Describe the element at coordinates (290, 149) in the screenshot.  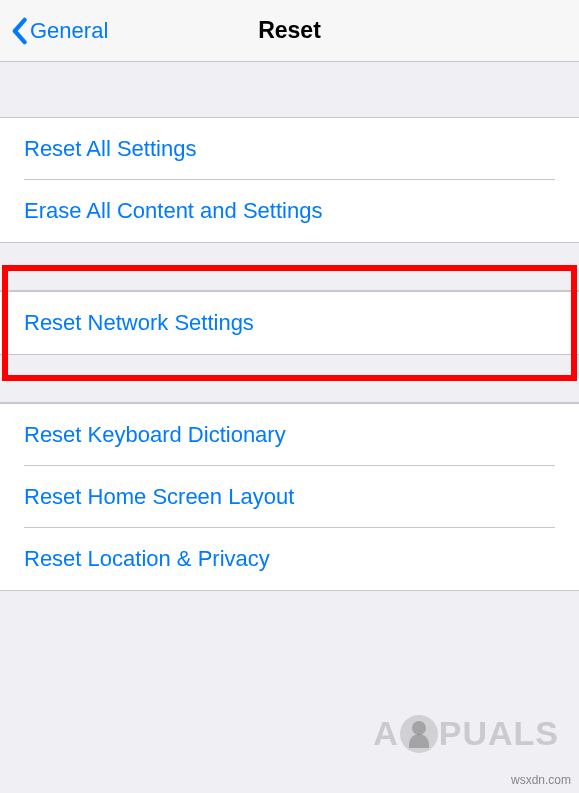
I see `row-label: Reset All Settings` at that location.